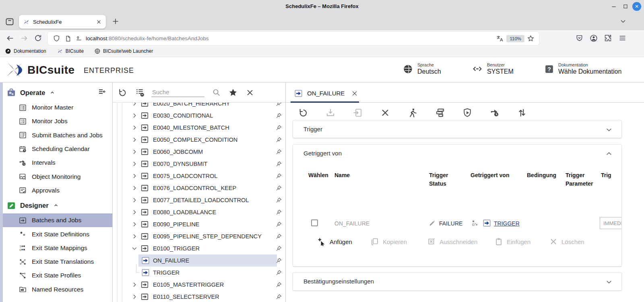 The height and width of the screenshot is (302, 644). Describe the element at coordinates (199, 128) in the screenshot. I see `tree-item-e0040_milestone_batch: E0040_MILESTONE_BATCH` at that location.